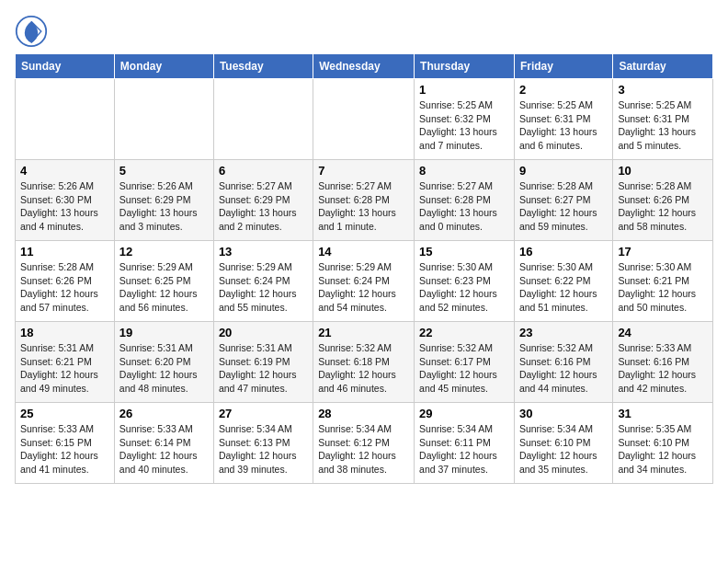 The image size is (728, 563). What do you see at coordinates (164, 414) in the screenshot?
I see `day-number: 26` at bounding box center [164, 414].